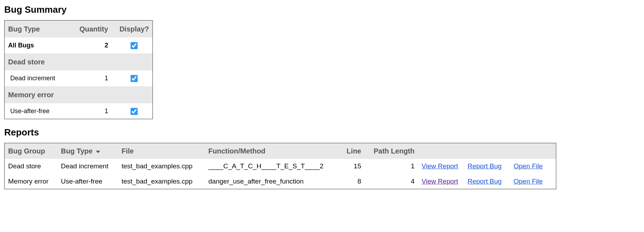 This screenshot has height=232, width=644. I want to click on reports-header-blank3, so click(533, 151).